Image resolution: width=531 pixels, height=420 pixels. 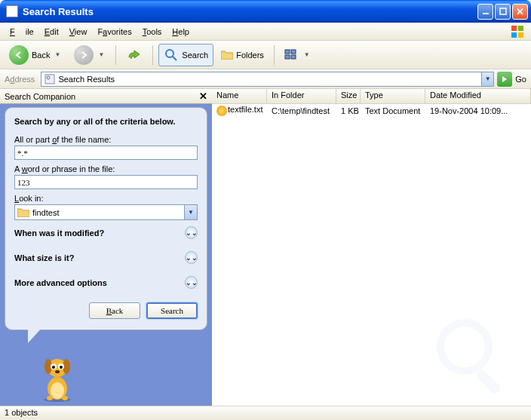 What do you see at coordinates (134, 55) in the screenshot?
I see `up-button` at bounding box center [134, 55].